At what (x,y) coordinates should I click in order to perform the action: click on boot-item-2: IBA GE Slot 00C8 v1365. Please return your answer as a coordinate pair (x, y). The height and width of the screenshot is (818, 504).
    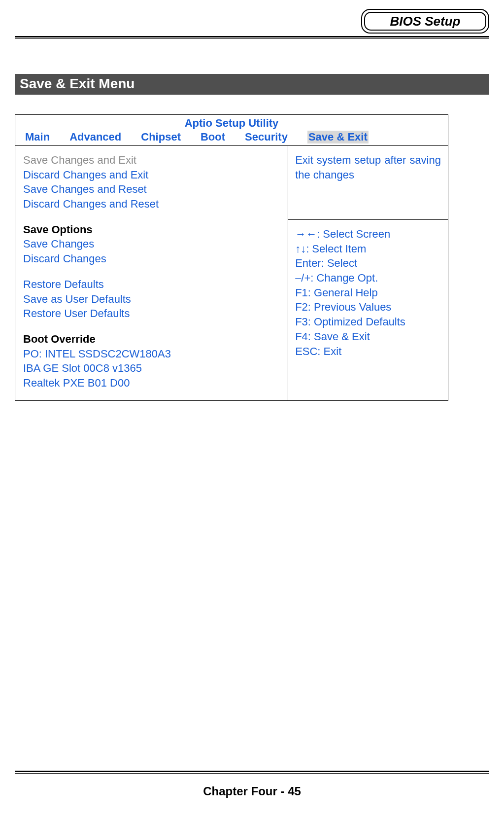
    Looking at the image, I should click on (153, 368).